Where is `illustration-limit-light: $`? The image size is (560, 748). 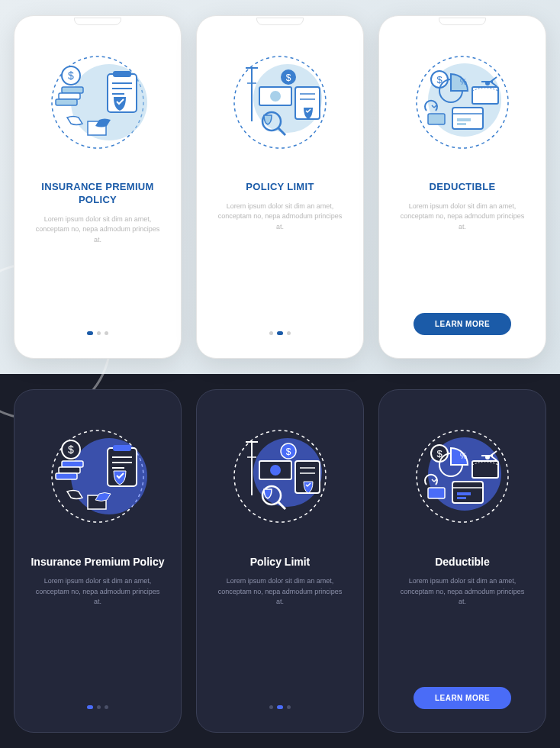 illustration-limit-light: $ is located at coordinates (280, 95).